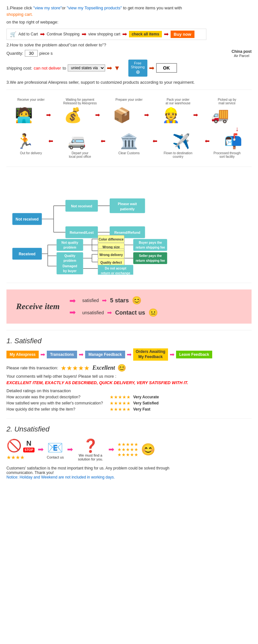 The image size is (258, 644). Describe the element at coordinates (138, 68) in the screenshot. I see `free-shipping-box: Free Shipping ⊕` at that location.